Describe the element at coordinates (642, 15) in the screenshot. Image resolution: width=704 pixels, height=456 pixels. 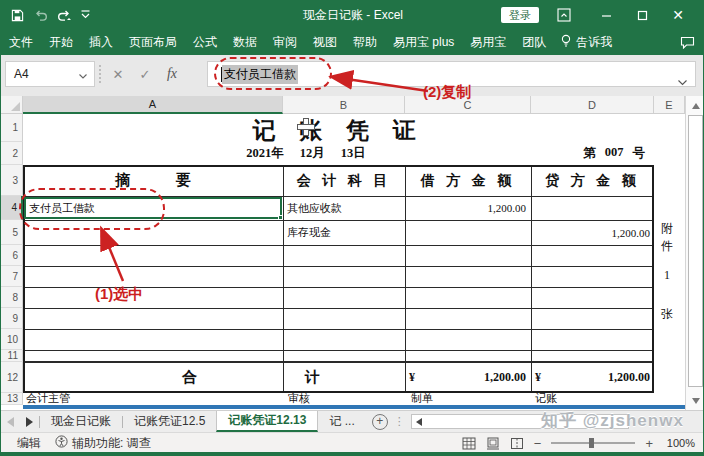
I see `maximize-button` at that location.